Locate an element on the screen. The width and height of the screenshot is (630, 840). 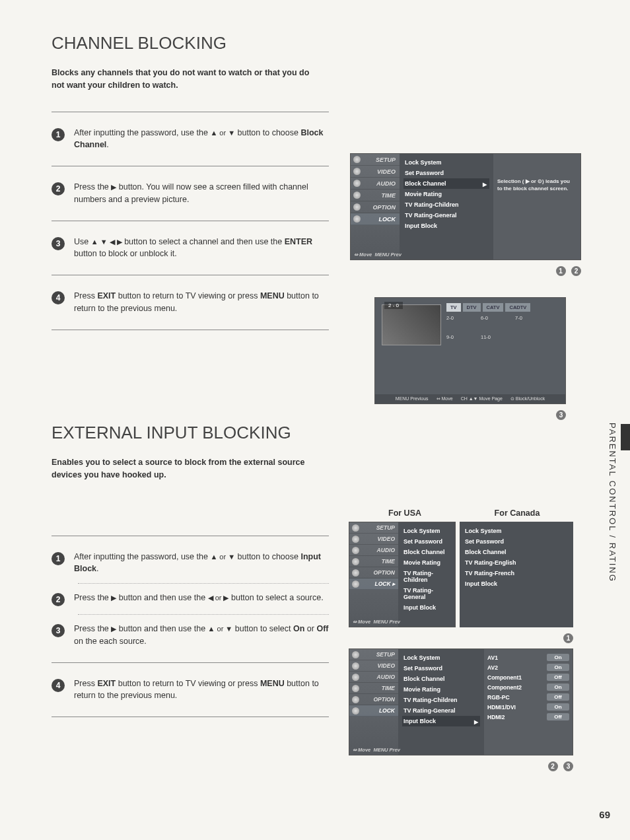
menu-lock: LOCK ▸ is located at coordinates (374, 584).